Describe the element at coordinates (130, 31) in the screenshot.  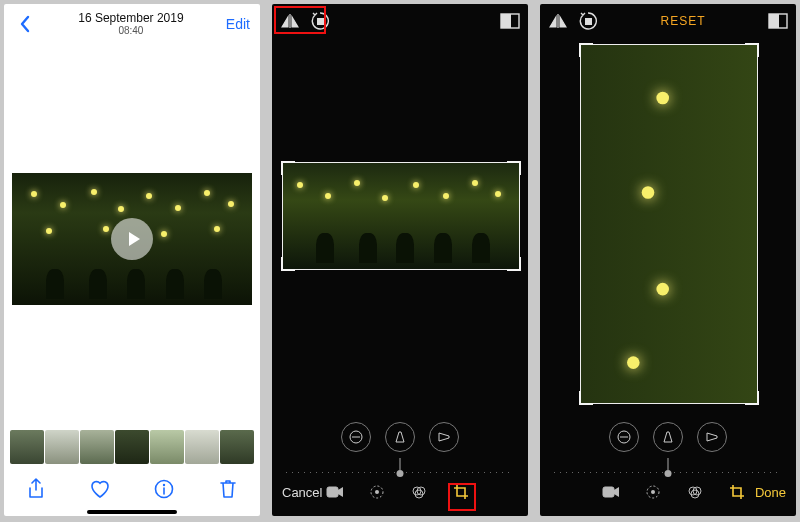
I see `time-label: 08:40` at that location.